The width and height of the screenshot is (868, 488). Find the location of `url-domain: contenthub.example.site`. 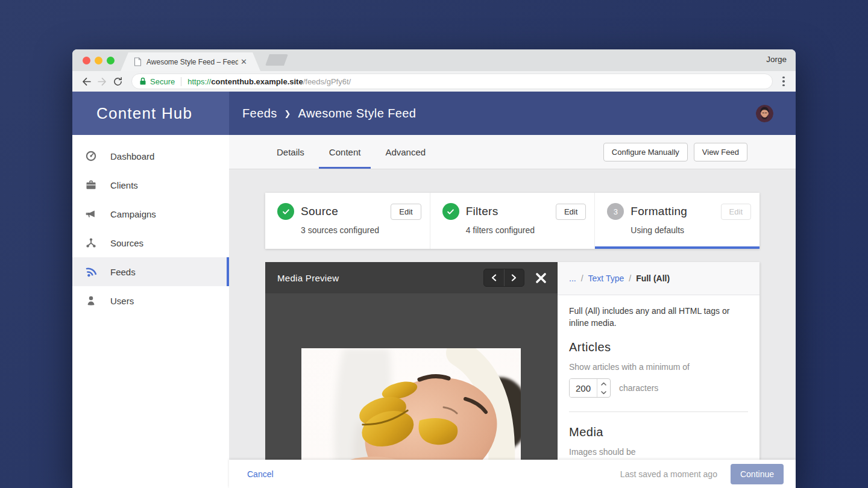

url-domain: contenthub.example.site is located at coordinates (257, 82).